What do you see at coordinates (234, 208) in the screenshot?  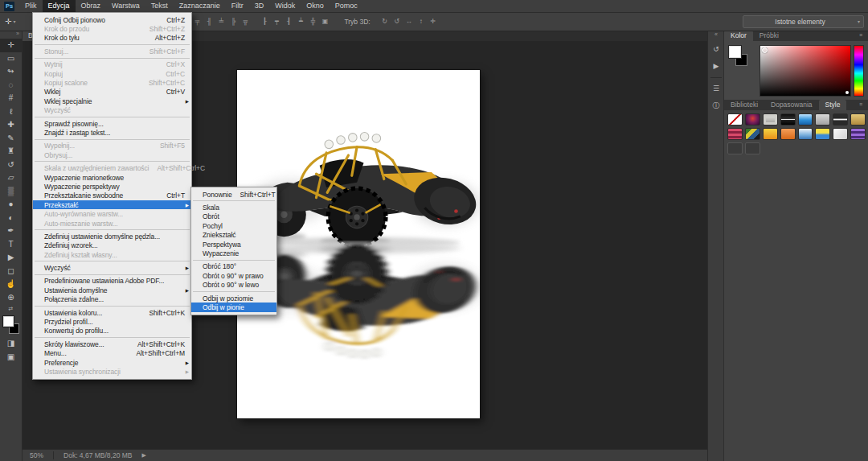 I see `menu-item: Skala` at bounding box center [234, 208].